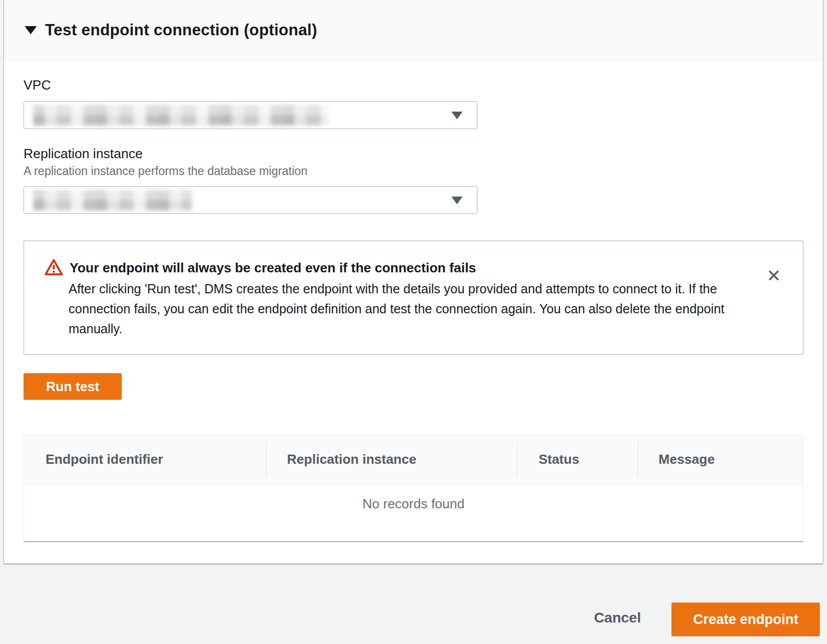  What do you see at coordinates (251, 200) in the screenshot?
I see `replication-instance-select` at bounding box center [251, 200].